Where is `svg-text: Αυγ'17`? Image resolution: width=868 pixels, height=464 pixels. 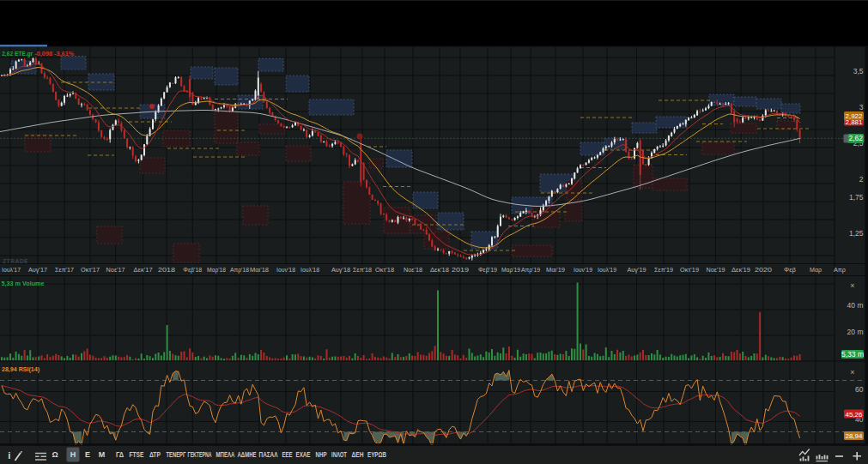
svg-text: Αυγ'17 is located at coordinates (38, 269).